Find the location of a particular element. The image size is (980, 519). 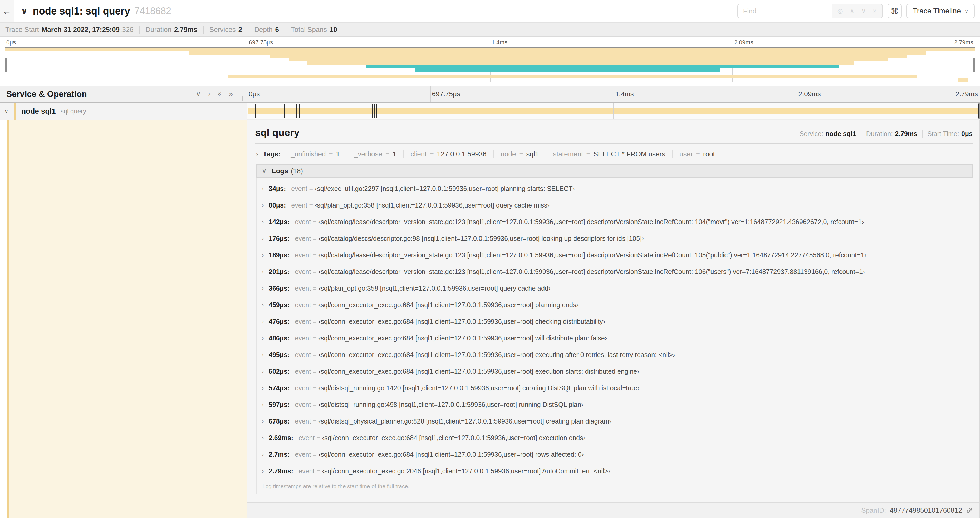

log-entry: ›459μs:event = ‹sql/conn_executor_exec.g… is located at coordinates (615, 305).